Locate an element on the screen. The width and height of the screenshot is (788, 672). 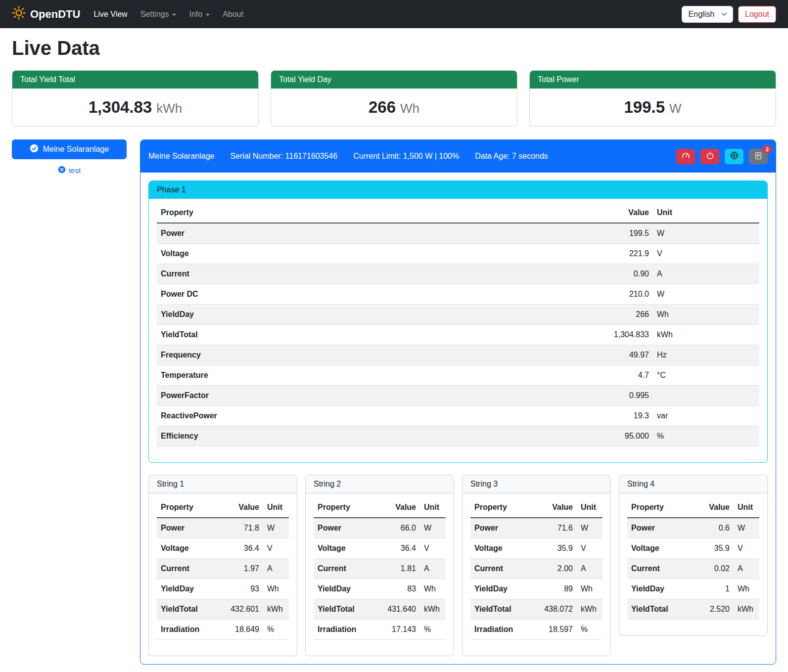
string-table: Property Value Unit Power66.0WVoltage36.… is located at coordinates (380, 569).